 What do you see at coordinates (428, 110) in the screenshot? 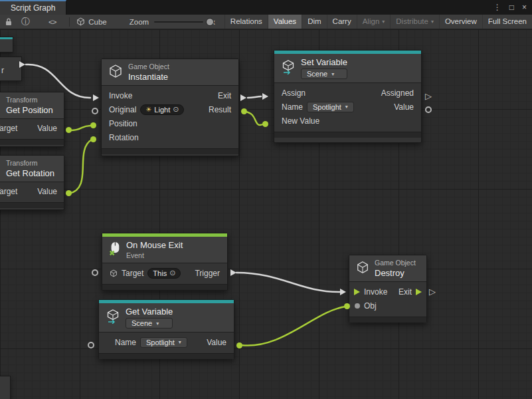
I see `port-set-variable-value-out` at bounding box center [428, 110].